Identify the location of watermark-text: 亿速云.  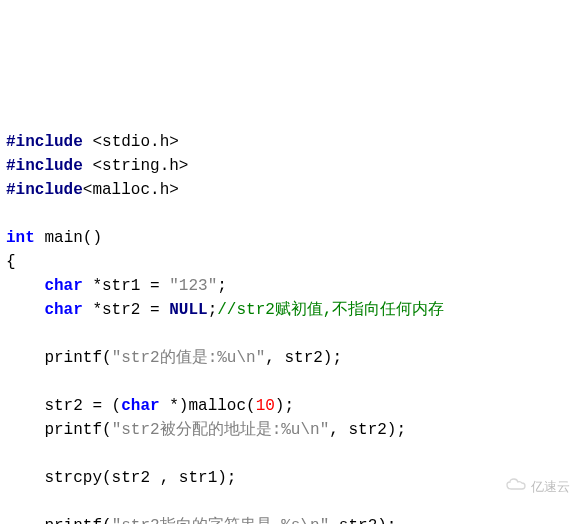
(550, 487).